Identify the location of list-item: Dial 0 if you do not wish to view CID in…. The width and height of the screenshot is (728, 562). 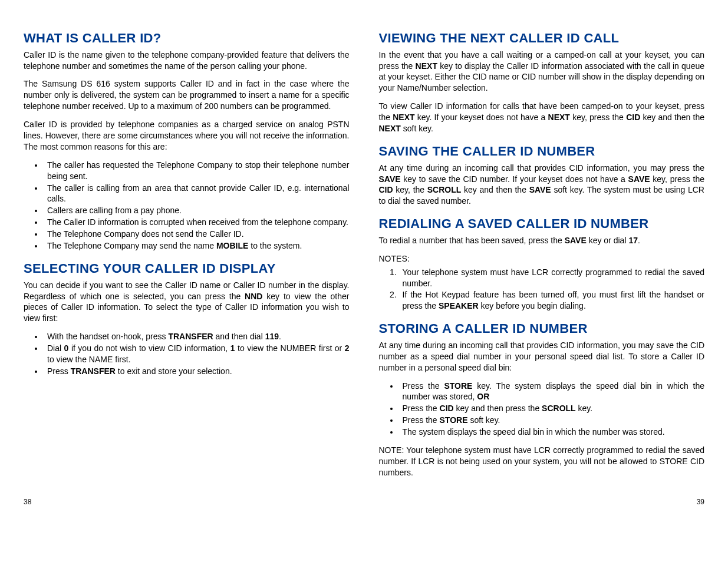
(197, 354).